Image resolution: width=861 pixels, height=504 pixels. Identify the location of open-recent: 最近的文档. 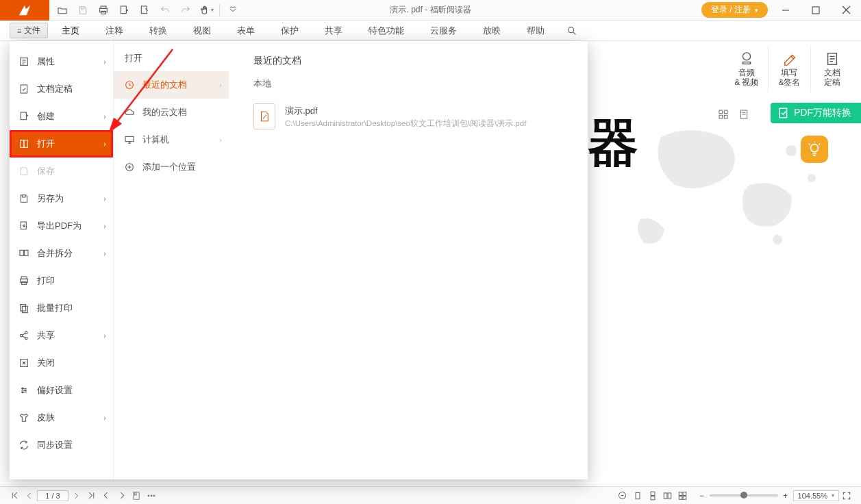
(171, 85).